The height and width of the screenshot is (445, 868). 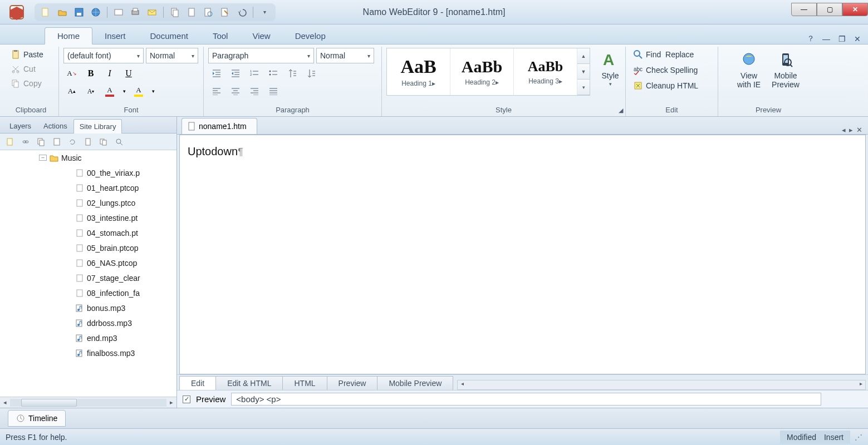 I want to click on multi-doc-icon, so click(x=175, y=12).